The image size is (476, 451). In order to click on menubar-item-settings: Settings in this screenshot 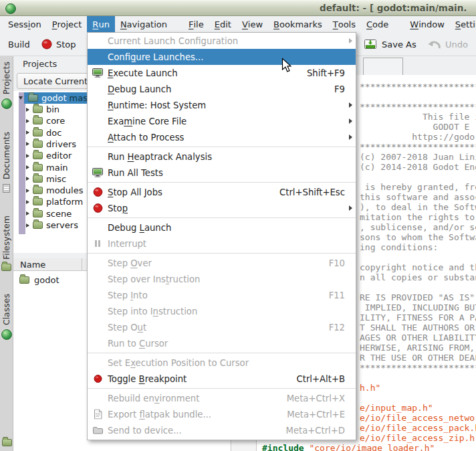, I will do `click(463, 24)`.